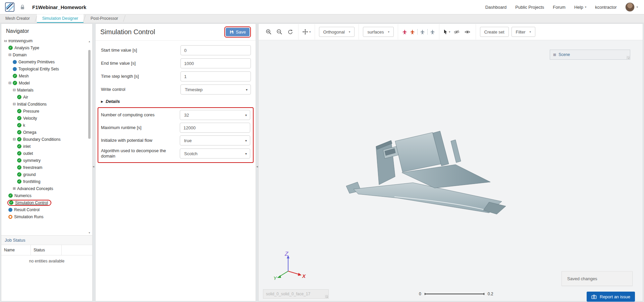 Image resolution: width=644 pixels, height=302 pixels. What do you see at coordinates (494, 32) in the screenshot?
I see `create-set-button: Create set` at bounding box center [494, 32].